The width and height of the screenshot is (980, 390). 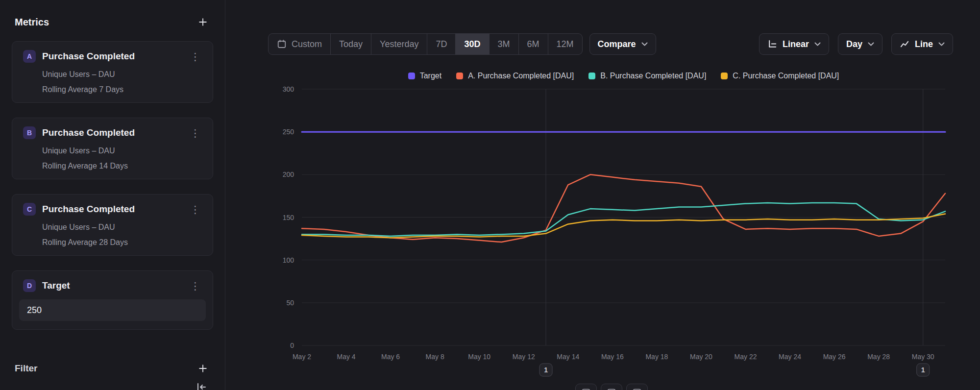 I want to click on compare-button: Compare, so click(x=623, y=44).